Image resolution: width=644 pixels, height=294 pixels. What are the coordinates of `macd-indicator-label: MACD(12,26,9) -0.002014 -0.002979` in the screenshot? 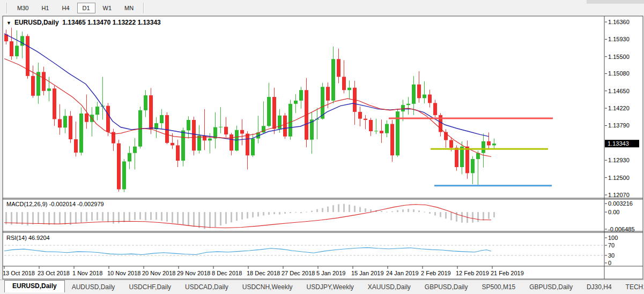 It's located at (55, 204).